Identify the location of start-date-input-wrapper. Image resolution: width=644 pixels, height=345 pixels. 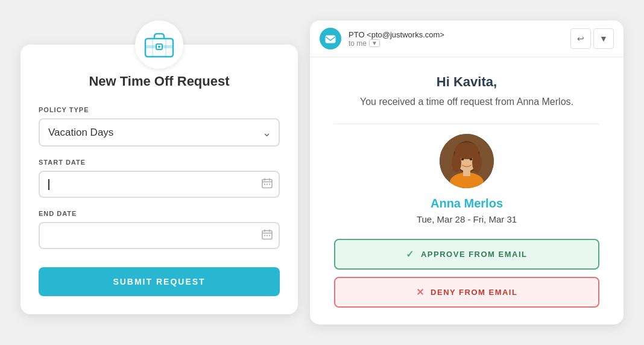
(159, 185).